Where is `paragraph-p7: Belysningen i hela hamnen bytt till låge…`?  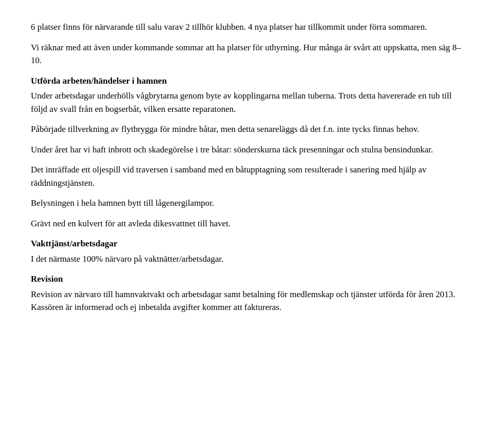
paragraph-p7: Belysningen i hela hamnen bytt till låge… is located at coordinates (246, 203).